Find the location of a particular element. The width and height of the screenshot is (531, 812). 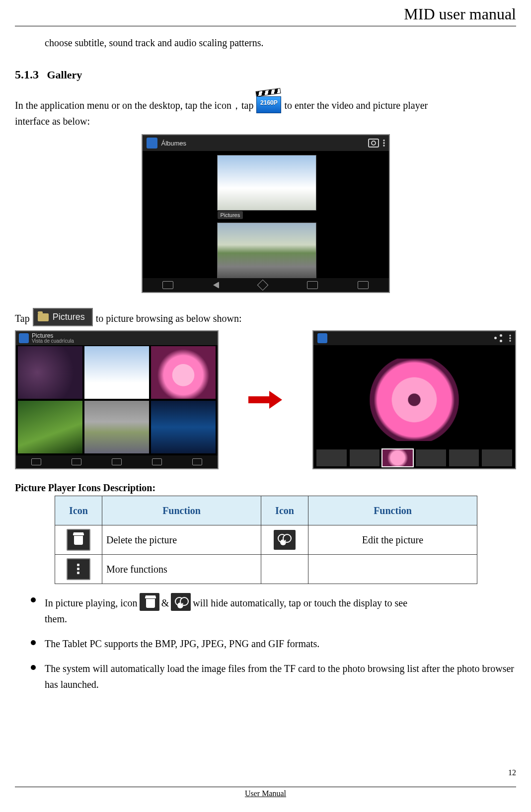

pictures-folder-button: Pictures is located at coordinates (63, 317).